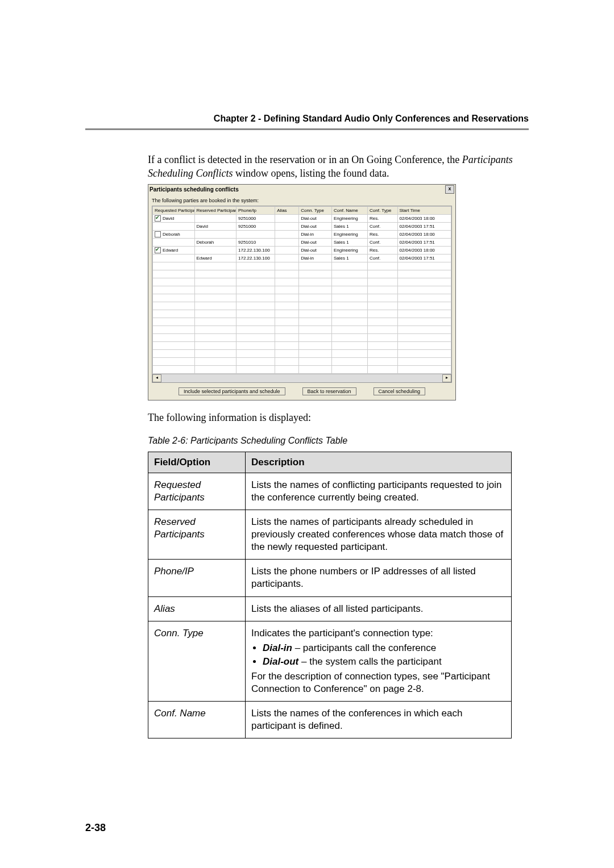 The image size is (614, 868). I want to click on column-header: Requested Participants, so click(174, 210).